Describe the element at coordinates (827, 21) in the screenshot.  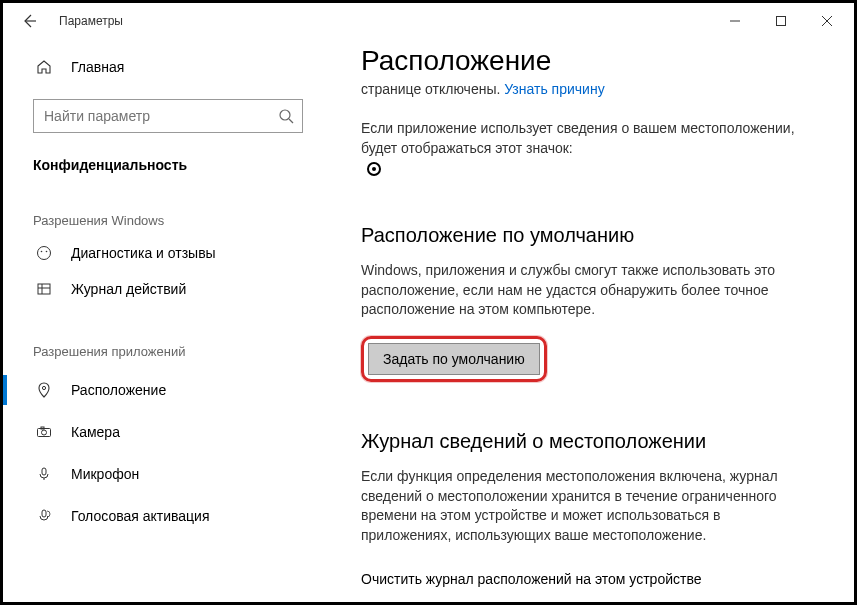
I see `close-button` at that location.